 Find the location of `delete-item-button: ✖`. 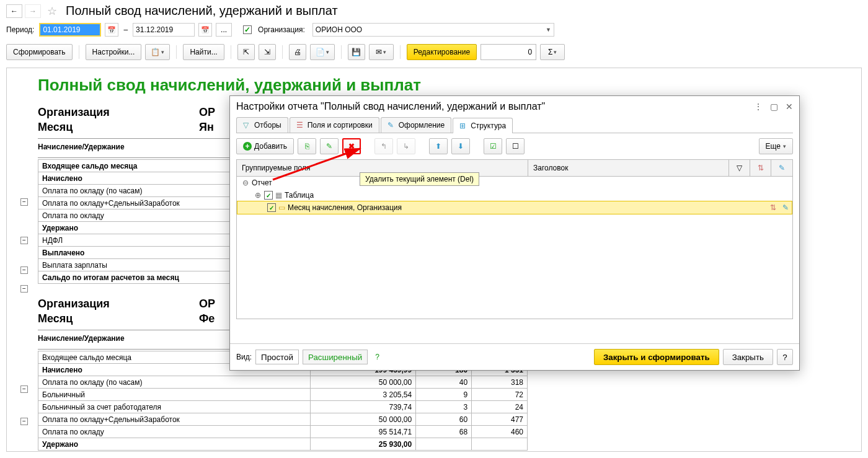

delete-item-button: ✖ is located at coordinates (352, 146).